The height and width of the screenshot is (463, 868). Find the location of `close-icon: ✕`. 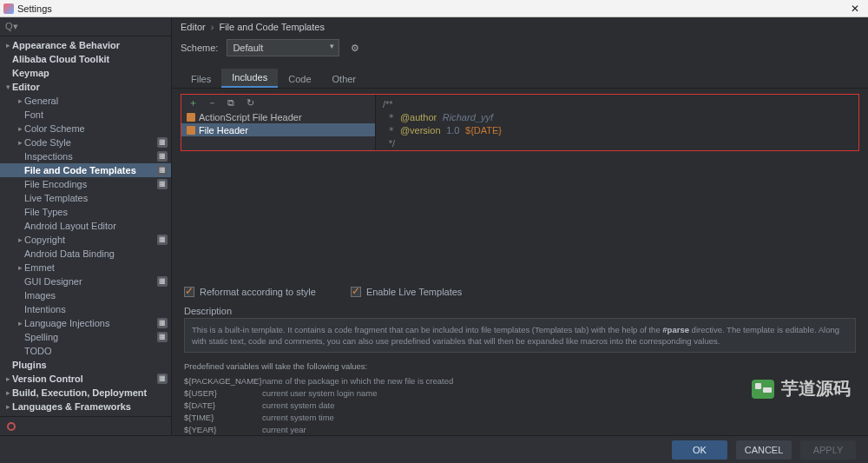

close-icon: ✕ is located at coordinates (855, 9).